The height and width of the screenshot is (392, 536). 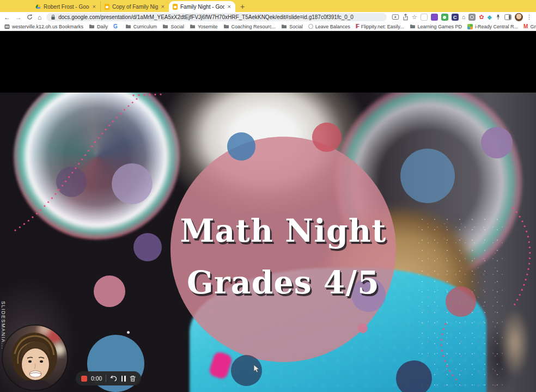 I want to click on google-drive-icon, so click(x=38, y=7).